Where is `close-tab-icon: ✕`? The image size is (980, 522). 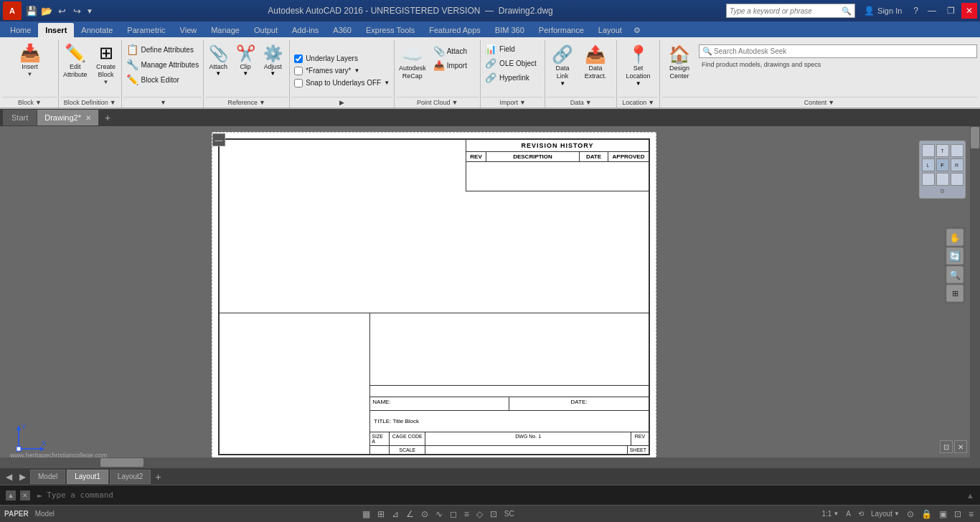
close-tab-icon: ✕ is located at coordinates (88, 118).